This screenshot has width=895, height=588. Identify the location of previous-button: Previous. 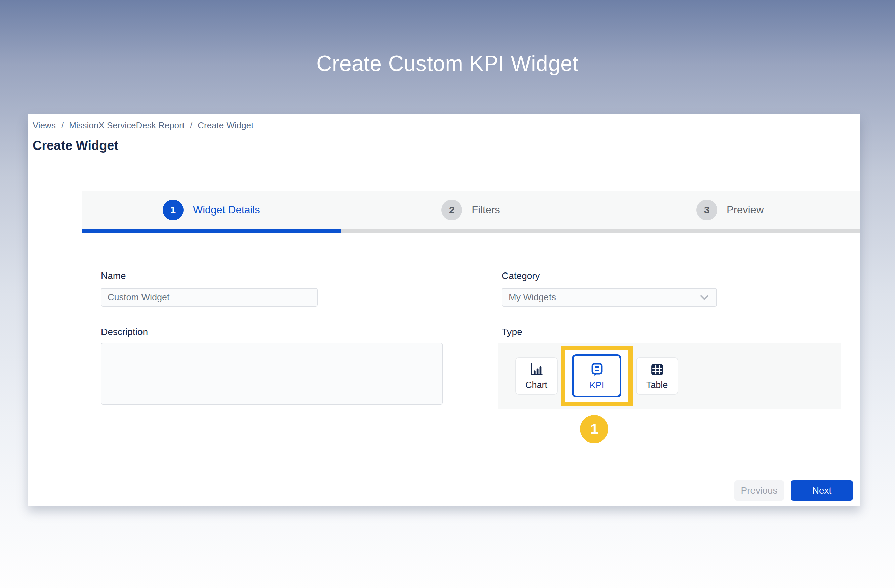
(759, 491).